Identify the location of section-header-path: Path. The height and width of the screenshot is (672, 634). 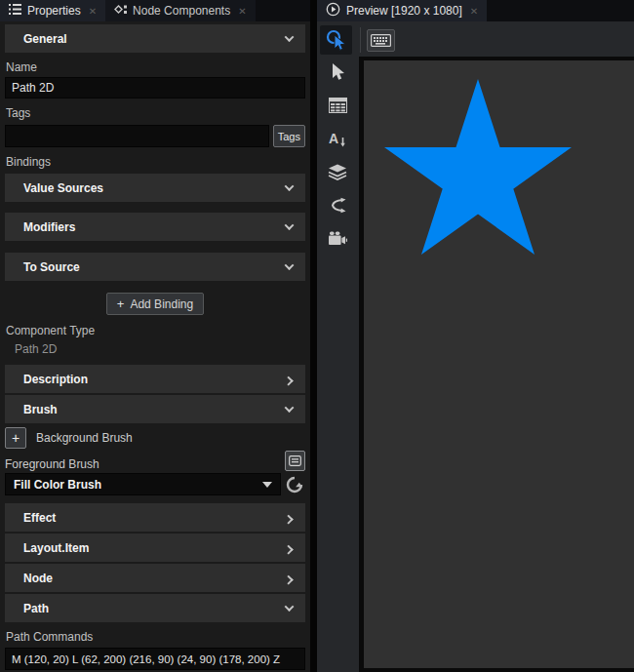
(155, 609).